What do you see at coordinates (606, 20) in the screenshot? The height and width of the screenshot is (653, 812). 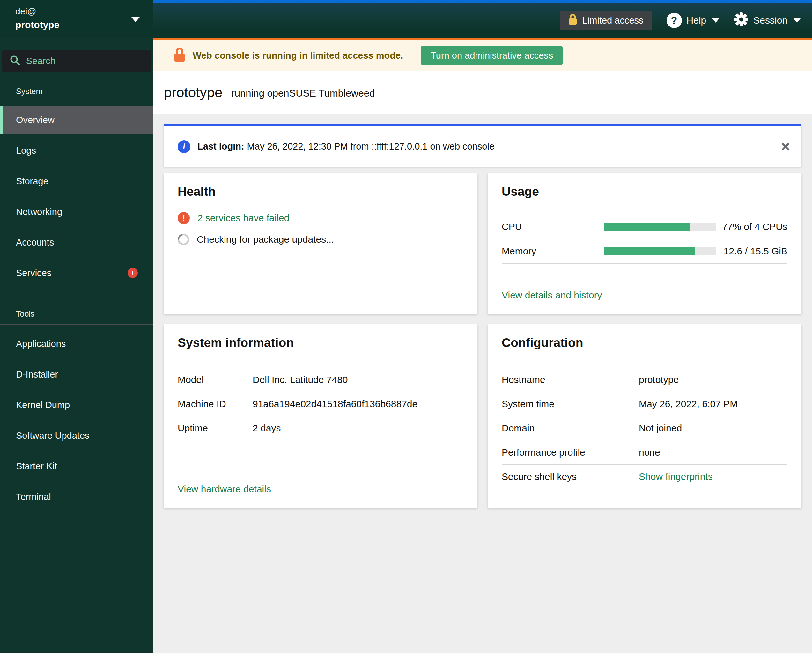 I see `limited-access-button: Limited access` at bounding box center [606, 20].